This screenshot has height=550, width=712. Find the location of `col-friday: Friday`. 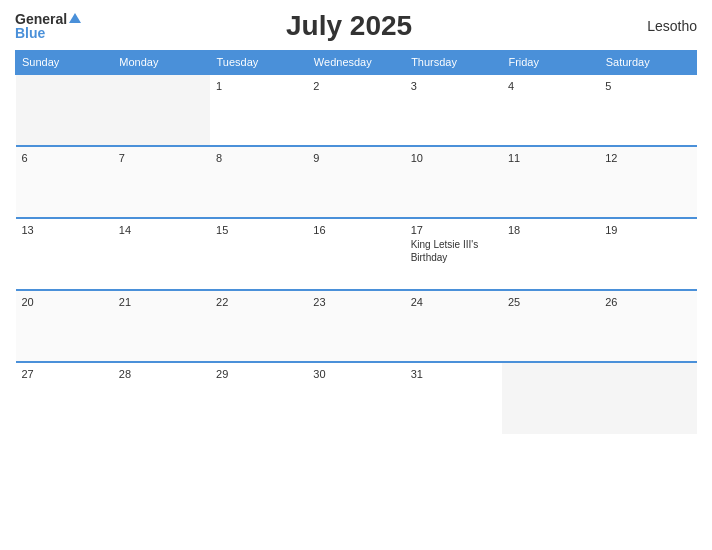

col-friday: Friday is located at coordinates (550, 63).